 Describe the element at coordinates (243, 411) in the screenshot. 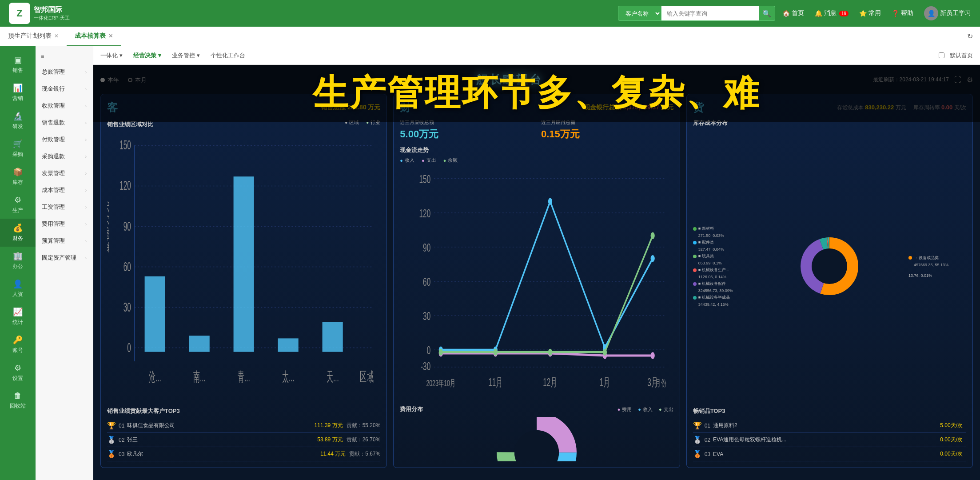

I see `top3-title: 销售业绩贡献最大客户TOP3` at that location.